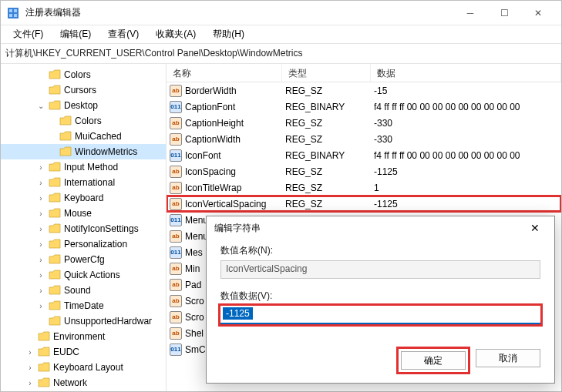  What do you see at coordinates (433, 360) in the screenshot?
I see `ok-button: 确定` at bounding box center [433, 360].